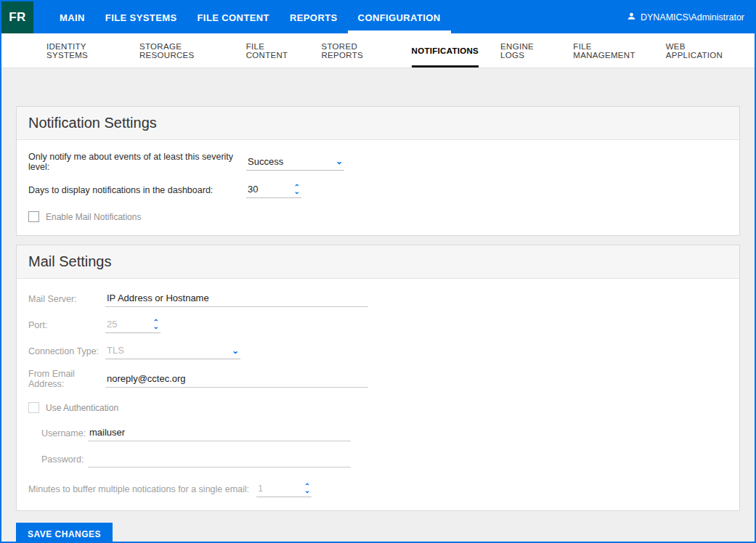  I want to click on tab-storage-resources: STORAGE RESOURCES, so click(182, 51).